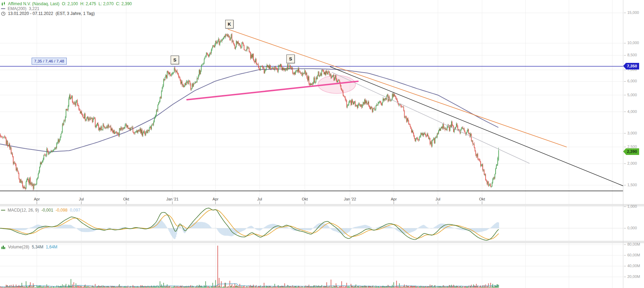 This screenshot has width=644, height=288. Describe the element at coordinates (632, 163) in the screenshot. I see `y-axis-label: 2,000` at that location.